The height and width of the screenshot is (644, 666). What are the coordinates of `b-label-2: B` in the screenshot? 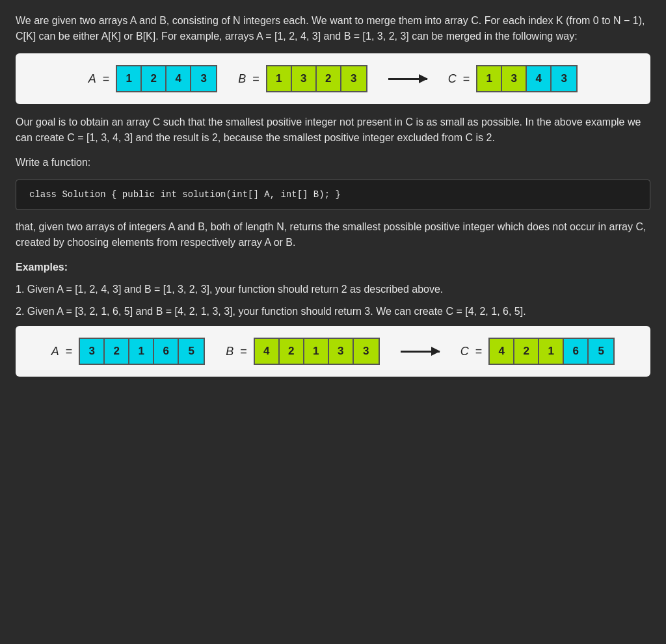 It's located at (230, 351).